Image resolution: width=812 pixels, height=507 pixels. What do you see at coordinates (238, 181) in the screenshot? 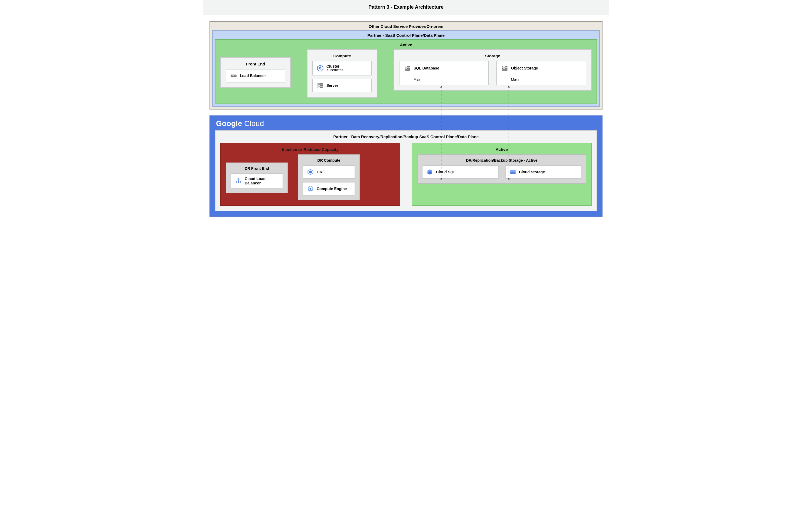
I see `cloud-load-balancer-icon` at bounding box center [238, 181].